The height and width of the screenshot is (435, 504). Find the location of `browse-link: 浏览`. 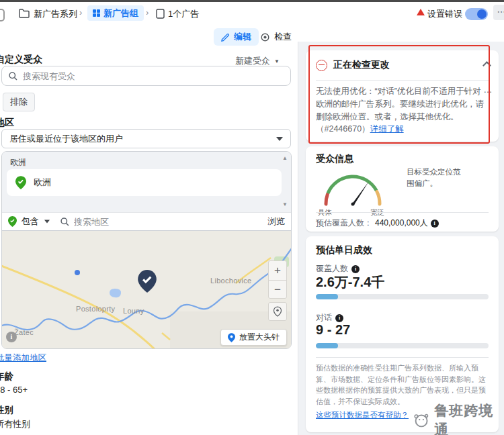

browse-link: 浏览 is located at coordinates (276, 222).